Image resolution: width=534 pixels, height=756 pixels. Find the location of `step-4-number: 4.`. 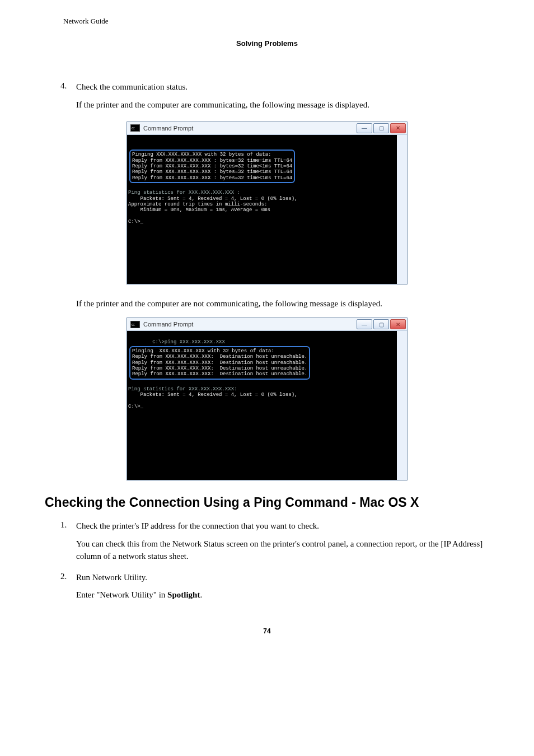

step-4-number: 4. is located at coordinates (68, 99).